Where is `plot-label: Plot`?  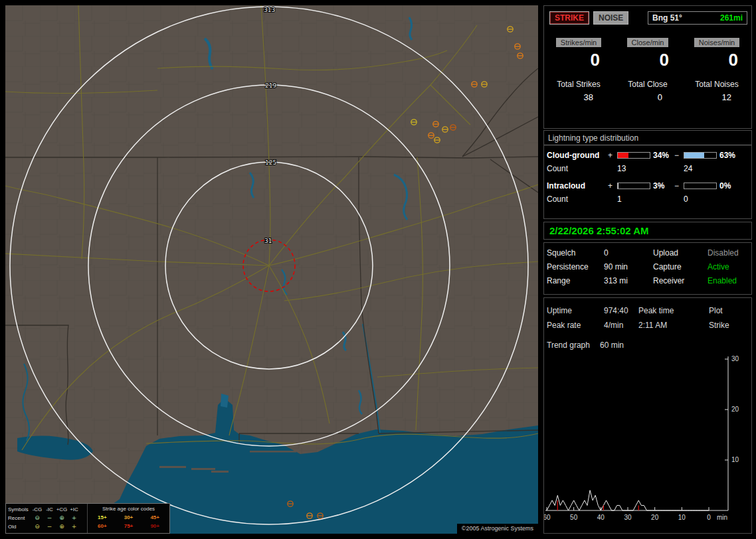
plot-label: Plot is located at coordinates (731, 311).